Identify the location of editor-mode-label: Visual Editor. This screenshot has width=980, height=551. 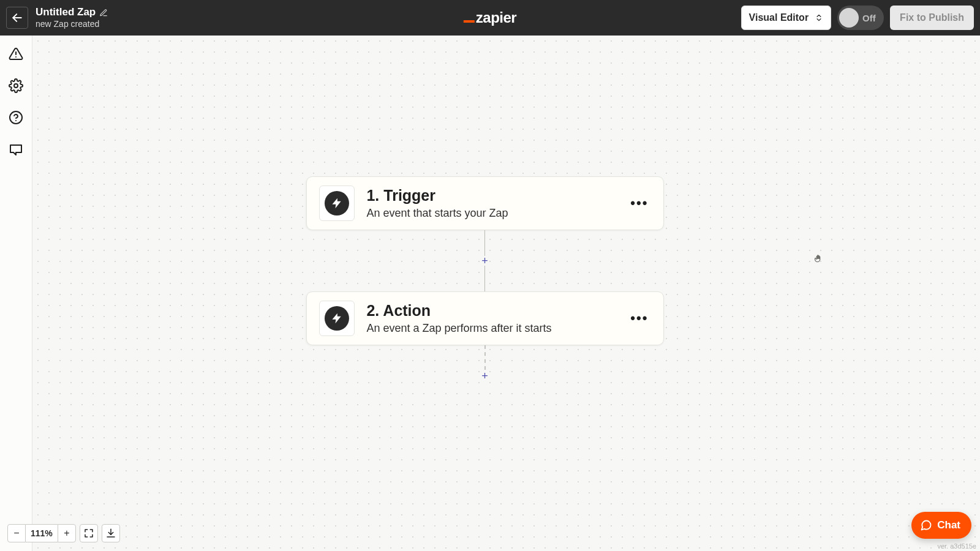
(779, 18).